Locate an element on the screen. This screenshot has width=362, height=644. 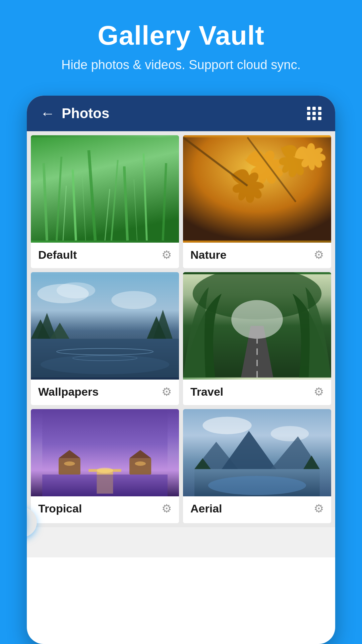
grid-view-icon is located at coordinates (314, 113).